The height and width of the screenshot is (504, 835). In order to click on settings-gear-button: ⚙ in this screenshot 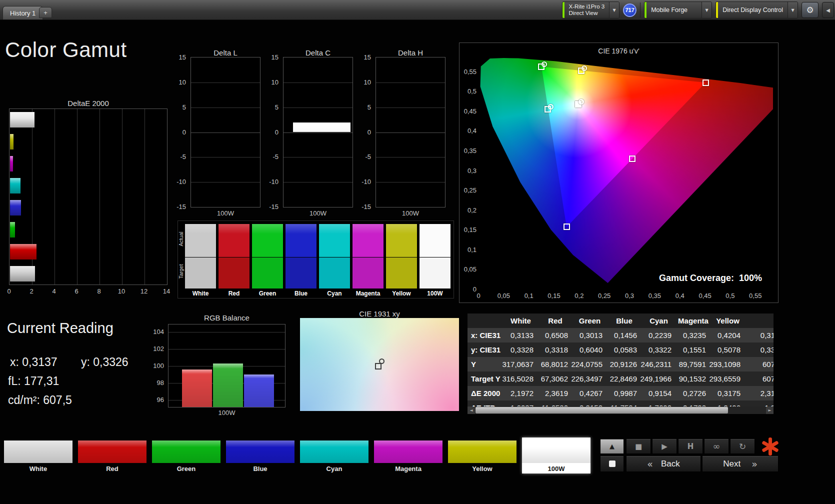, I will do `click(810, 10)`.